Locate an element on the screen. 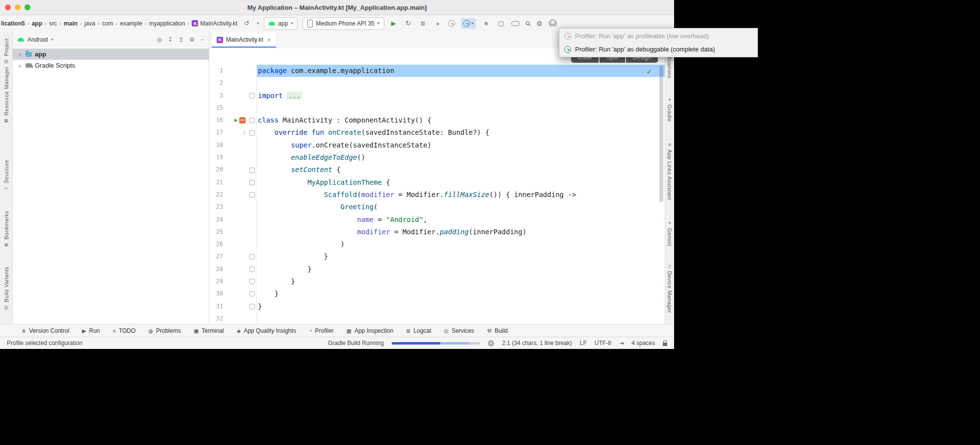 The width and height of the screenshot is (980, 445). running-devices-icon: ▢ is located at coordinates (501, 24).